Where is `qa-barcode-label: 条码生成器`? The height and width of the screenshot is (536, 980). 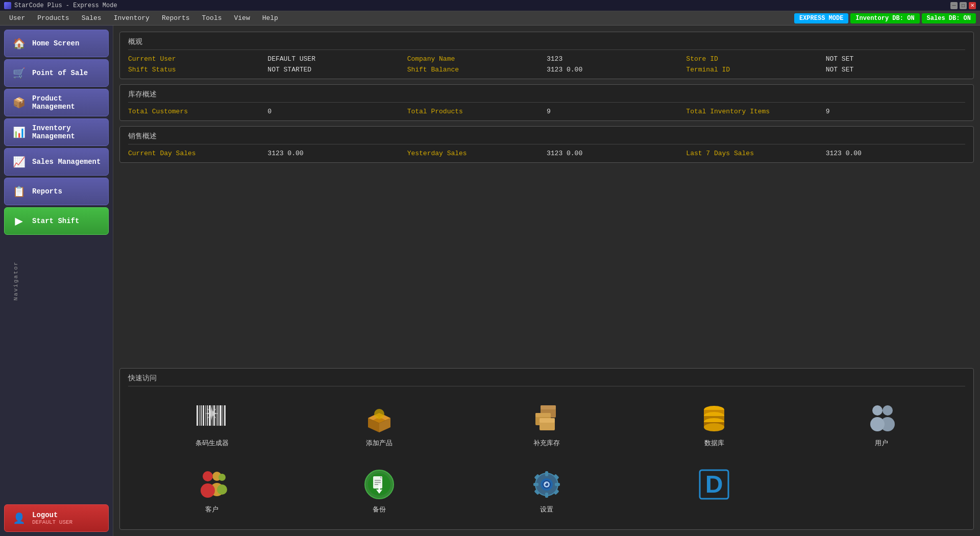
qa-barcode-label: 条码生成器 is located at coordinates (212, 443).